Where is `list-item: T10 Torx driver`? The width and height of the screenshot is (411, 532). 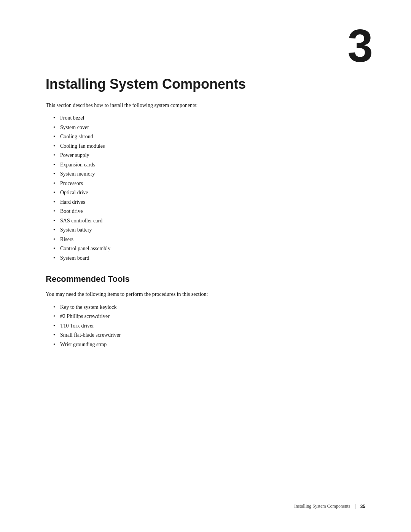 list-item: T10 Torx driver is located at coordinates (209, 326).